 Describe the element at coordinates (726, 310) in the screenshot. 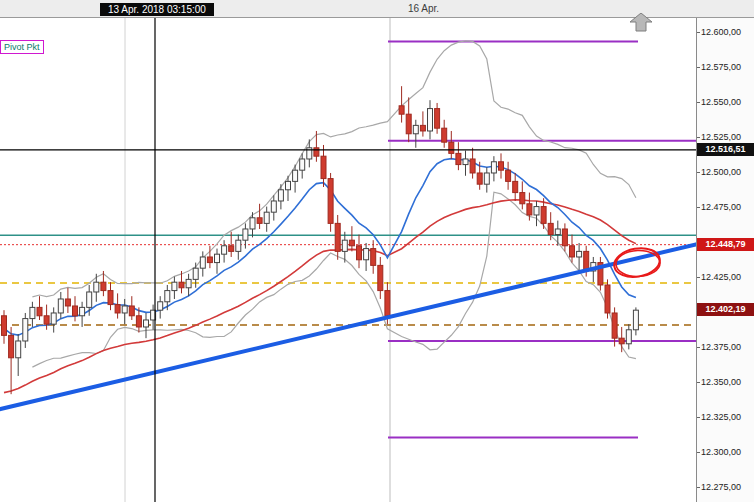

I see `last-price-badge: 12.402,19` at that location.